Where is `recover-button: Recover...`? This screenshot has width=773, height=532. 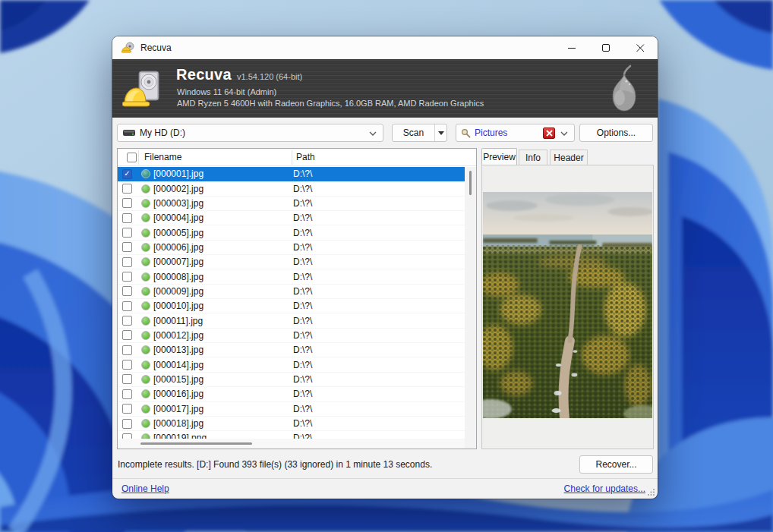
recover-button: Recover... is located at coordinates (617, 464).